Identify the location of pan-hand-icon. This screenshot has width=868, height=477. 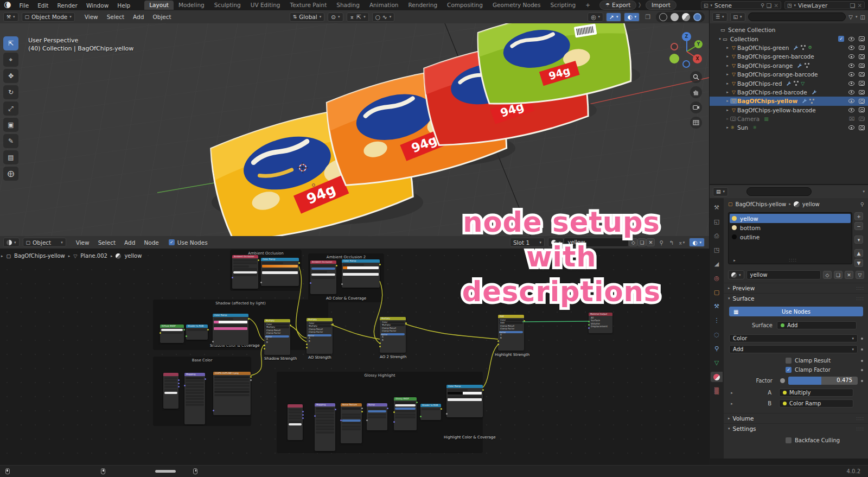
(696, 92).